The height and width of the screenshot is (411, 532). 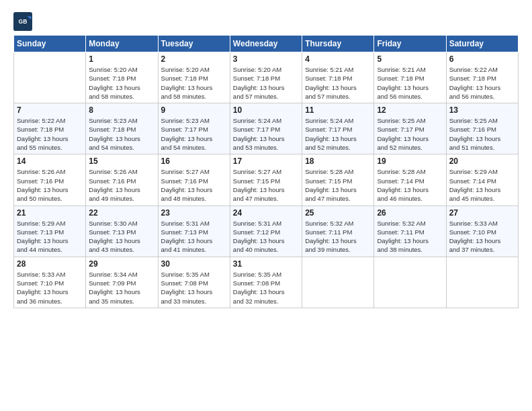 I want to click on calendar-cell: 10Sunrise: 5:24 AMSunset: 7:17 PMDayligh…, so click(x=266, y=129).